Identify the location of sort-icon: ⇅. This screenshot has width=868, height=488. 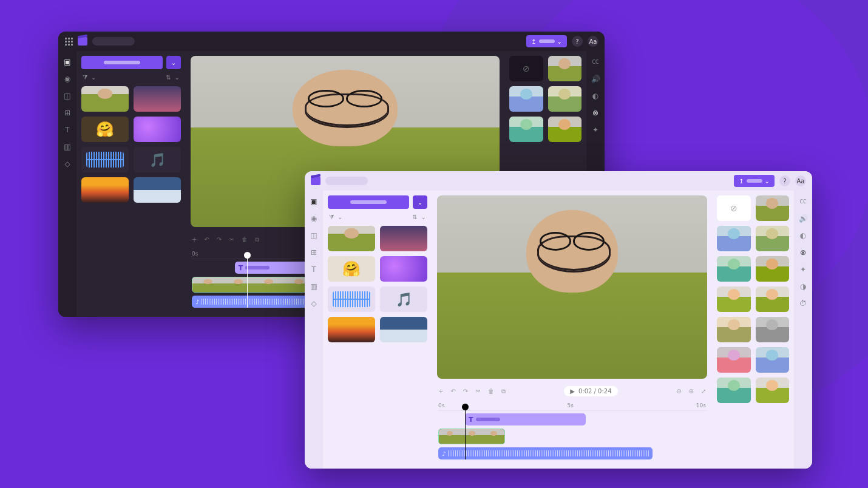
(168, 78).